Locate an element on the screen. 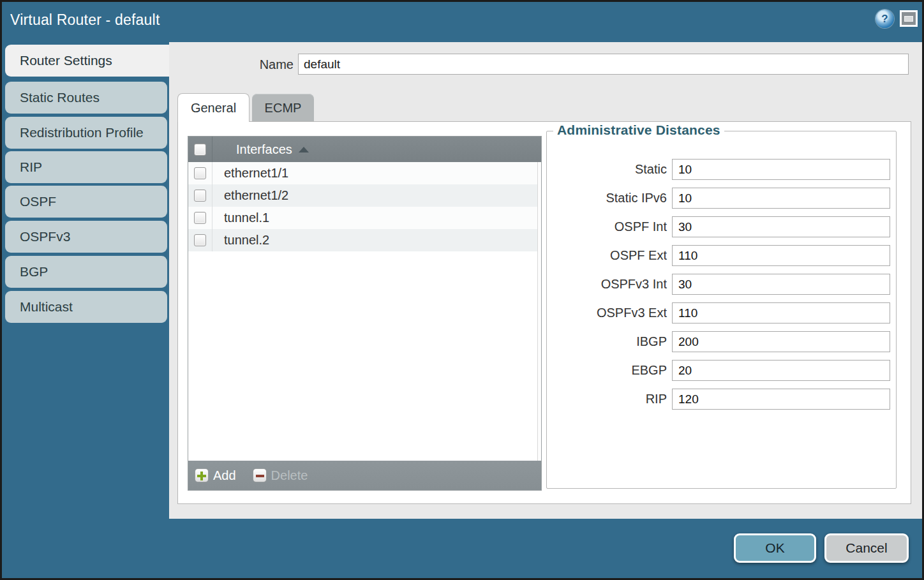 The height and width of the screenshot is (580, 924). add-button-label: Add is located at coordinates (225, 476).